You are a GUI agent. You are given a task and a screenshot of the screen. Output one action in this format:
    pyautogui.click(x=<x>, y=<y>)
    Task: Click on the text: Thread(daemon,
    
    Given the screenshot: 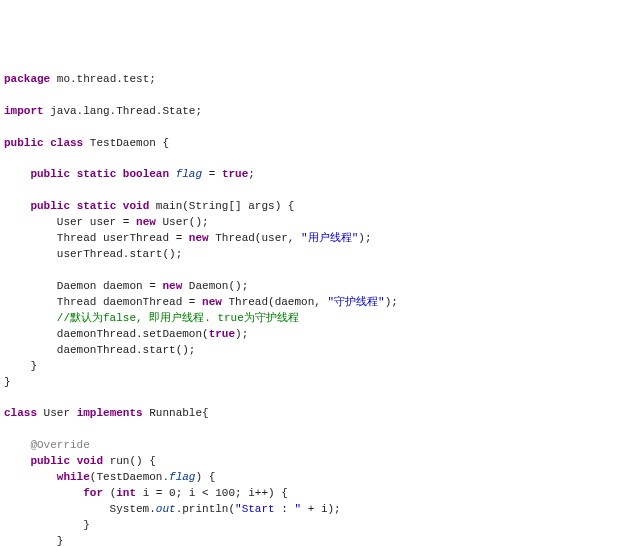 What is the action you would take?
    pyautogui.click(x=275, y=302)
    